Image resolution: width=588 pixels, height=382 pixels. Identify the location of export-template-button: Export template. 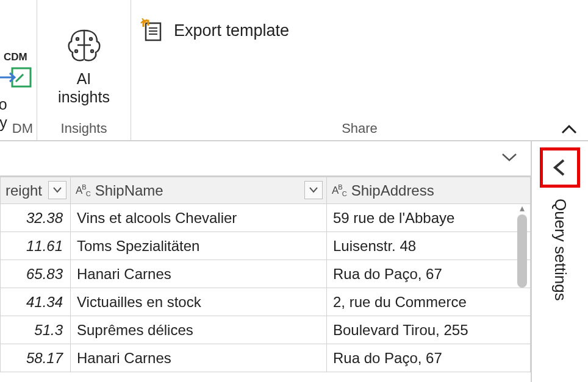
(215, 30).